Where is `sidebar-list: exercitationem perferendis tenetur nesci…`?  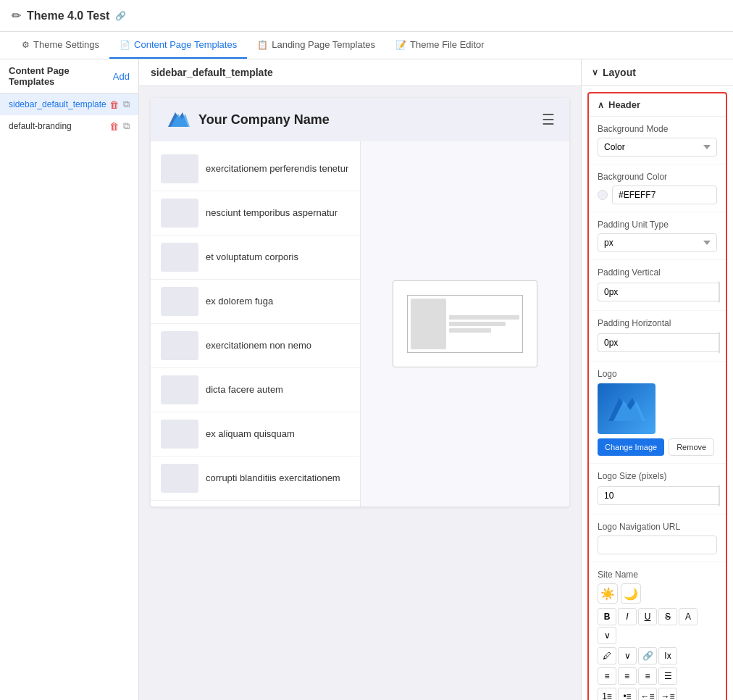 sidebar-list: exercitationem perferendis tenetur nesci… is located at coordinates (256, 324).